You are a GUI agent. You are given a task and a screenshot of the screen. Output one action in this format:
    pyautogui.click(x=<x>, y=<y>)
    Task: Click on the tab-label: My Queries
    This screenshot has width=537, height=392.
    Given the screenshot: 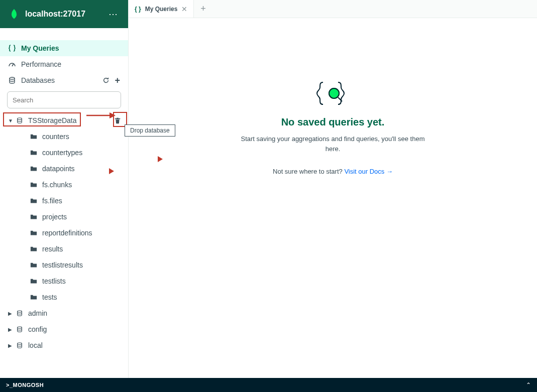 What is the action you would take?
    pyautogui.click(x=162, y=9)
    